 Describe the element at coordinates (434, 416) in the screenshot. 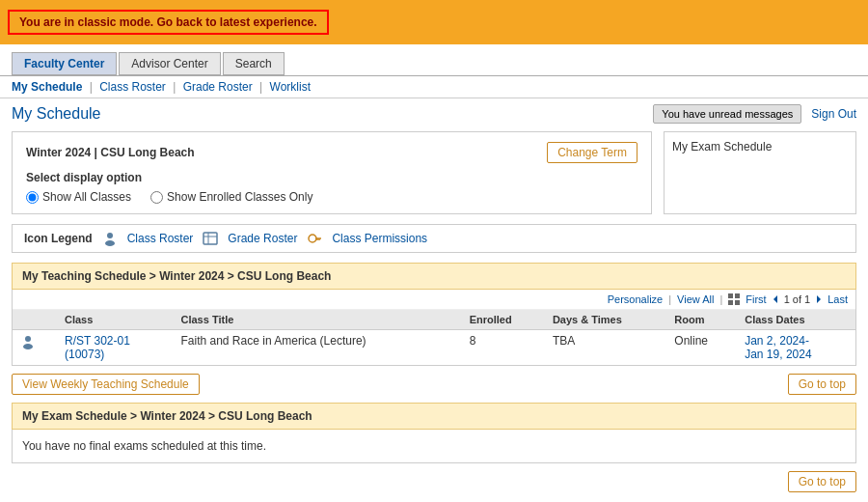

I see `exam-schedule-section-header: My Exam Schedule > Winter 2024 > CSU Lon…` at that location.